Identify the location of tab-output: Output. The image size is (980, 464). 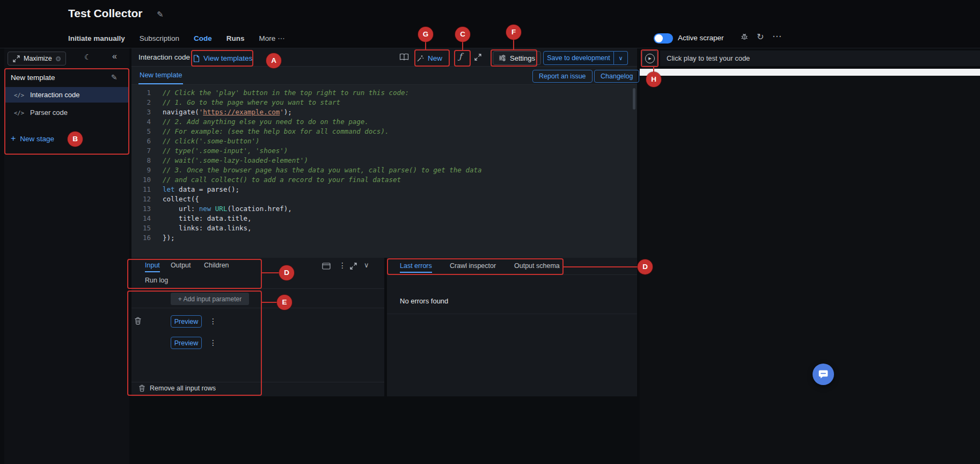
(181, 266).